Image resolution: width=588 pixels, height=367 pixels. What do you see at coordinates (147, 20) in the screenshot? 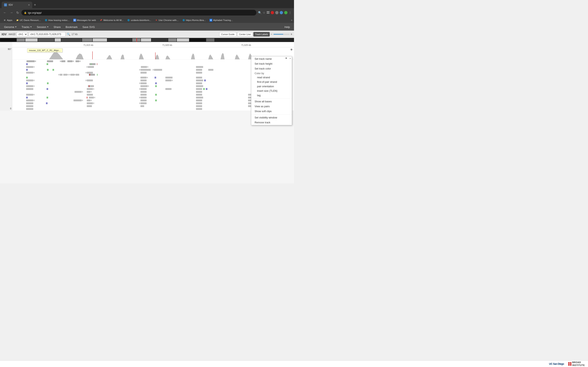
I see `bookmarks-bar: ⊞ Apps 📁 UC Davis Resourc... 🌐 How leasi…` at bounding box center [147, 20].